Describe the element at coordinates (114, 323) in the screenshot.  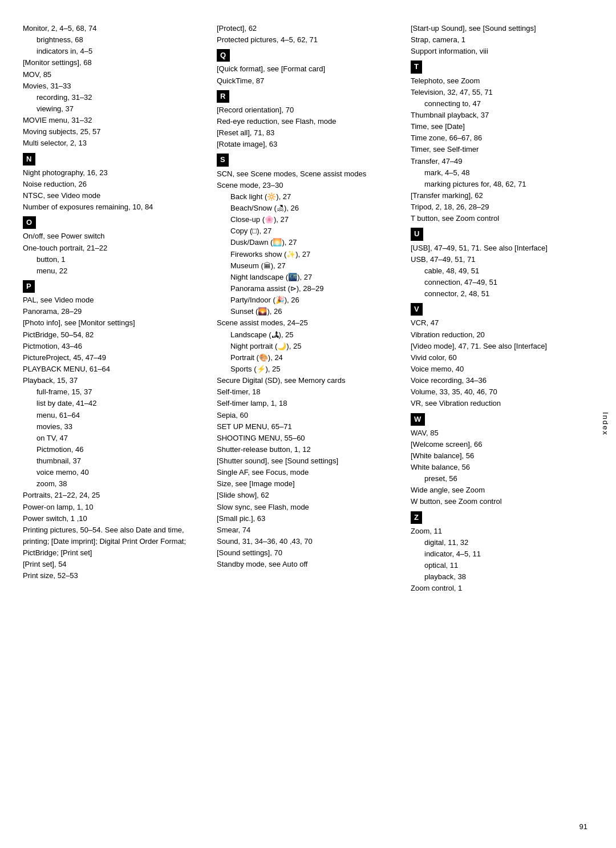
I see `entry-text: [Photo info], see [Monitor settings]` at that location.